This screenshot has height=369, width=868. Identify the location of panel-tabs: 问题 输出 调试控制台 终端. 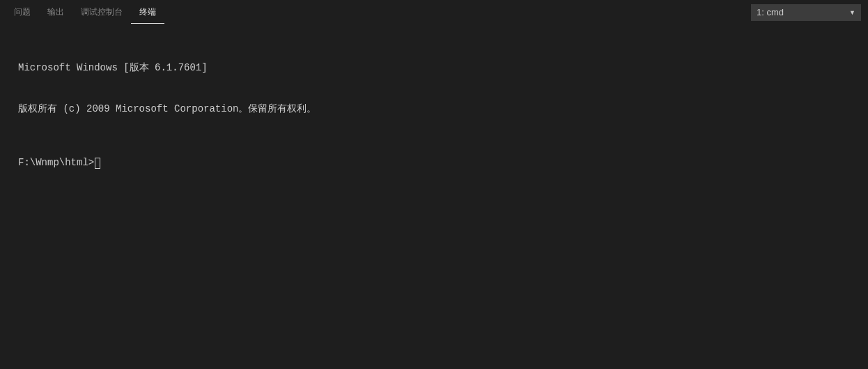
(85, 13).